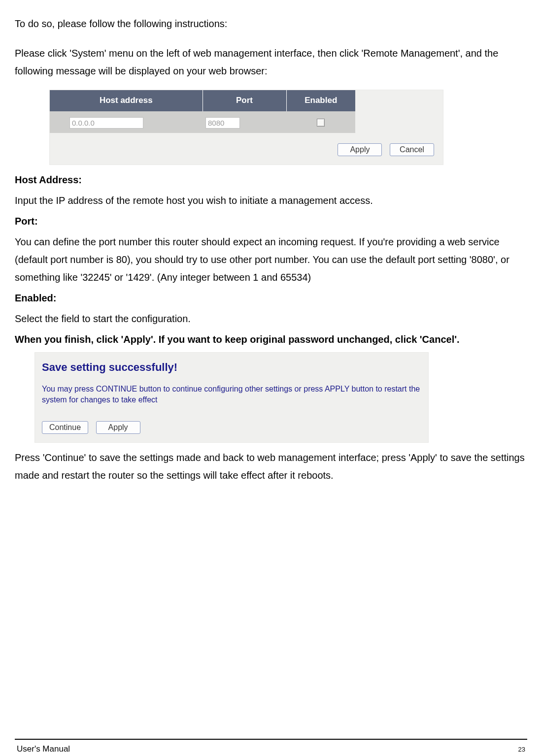  Describe the element at coordinates (271, 466) in the screenshot. I see `after-save-text: Press 'Continue' to save the settings ma…` at that location.